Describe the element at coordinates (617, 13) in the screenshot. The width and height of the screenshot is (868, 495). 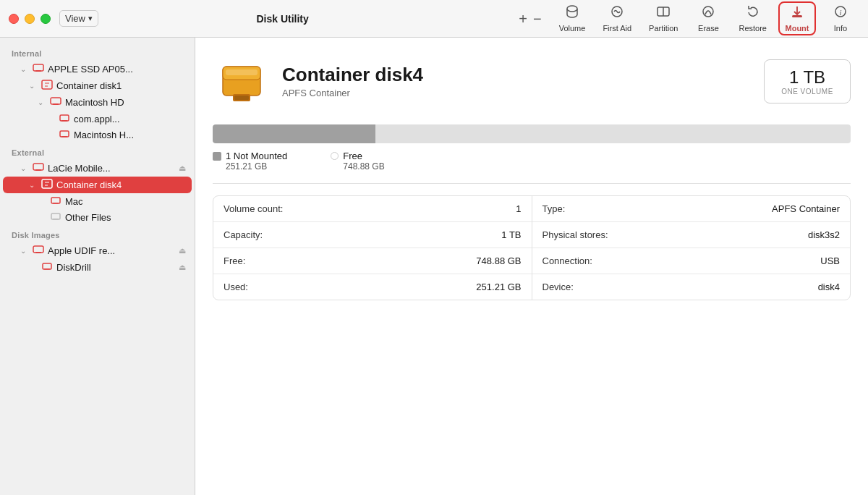
I see `firstaid-icon` at that location.